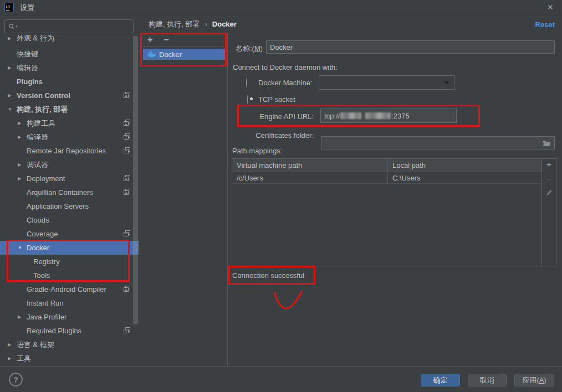 The height and width of the screenshot is (392, 562). Describe the element at coordinates (69, 40) in the screenshot. I see `sidebar-item-0: ▶外观 & 行为` at that location.